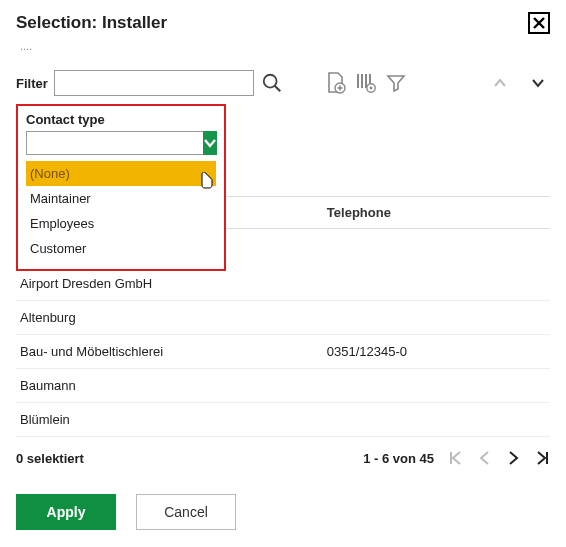 The image size is (566, 547). Describe the element at coordinates (366, 83) in the screenshot. I see `barcode-gear-icon` at that location.